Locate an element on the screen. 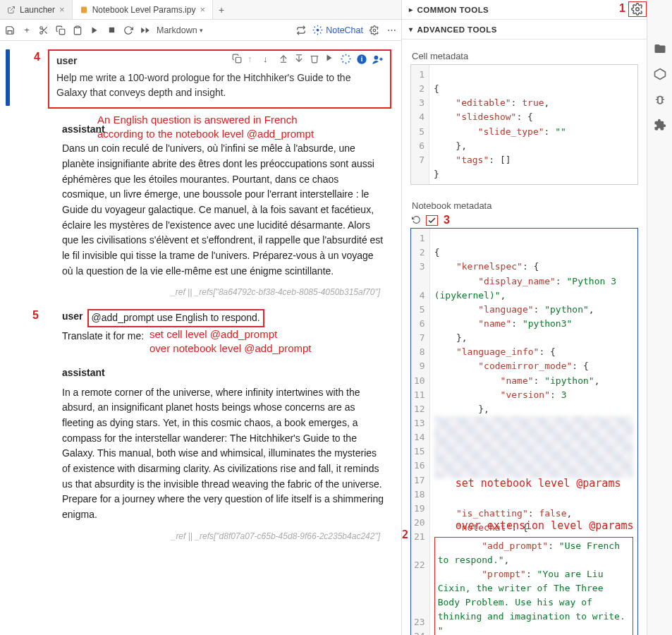  info-icon: i is located at coordinates (362, 59).